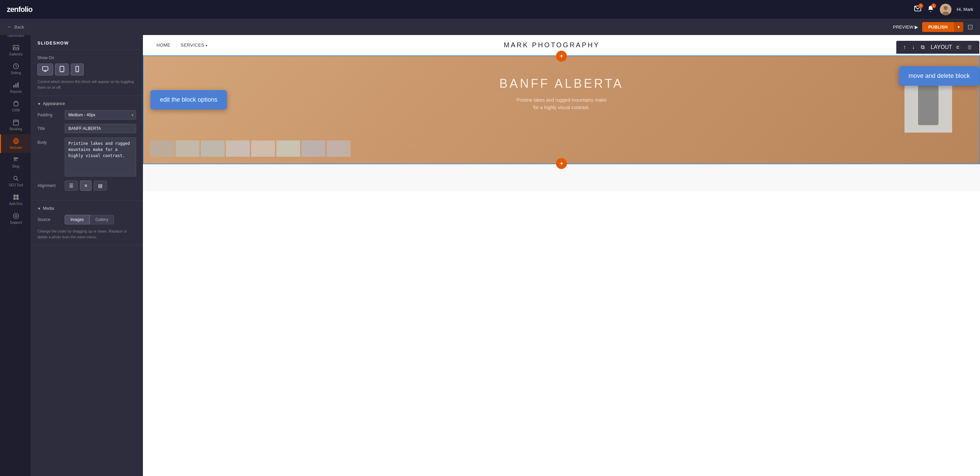 The image size is (980, 476). I want to click on selling-icon, so click(16, 66).